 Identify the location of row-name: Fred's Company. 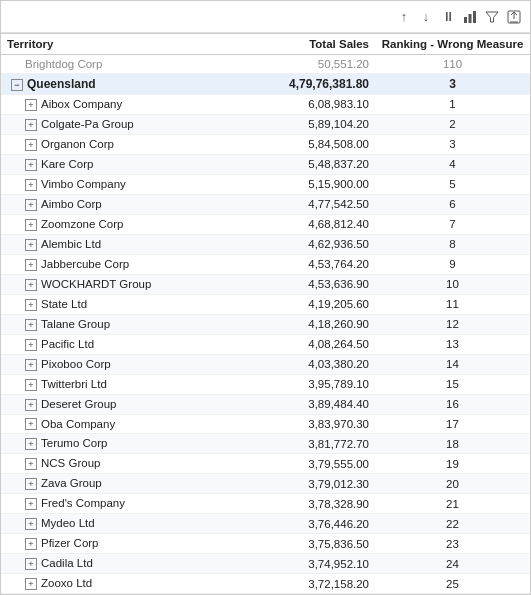
(83, 503).